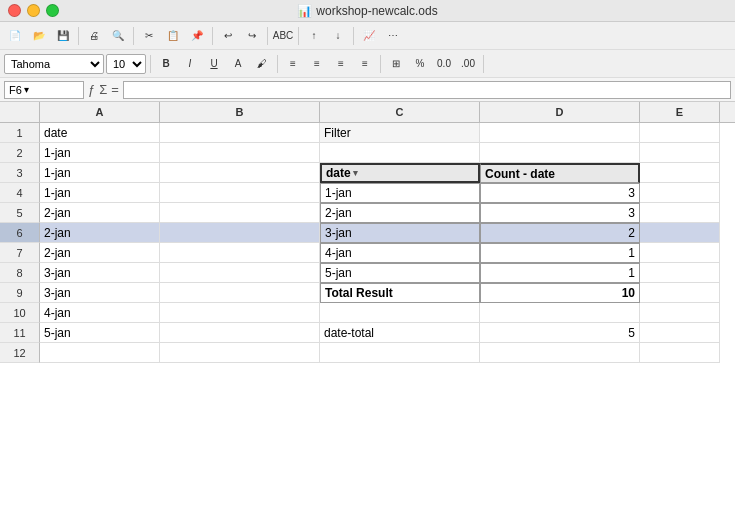  I want to click on cell-a7: 2-jan, so click(100, 253).